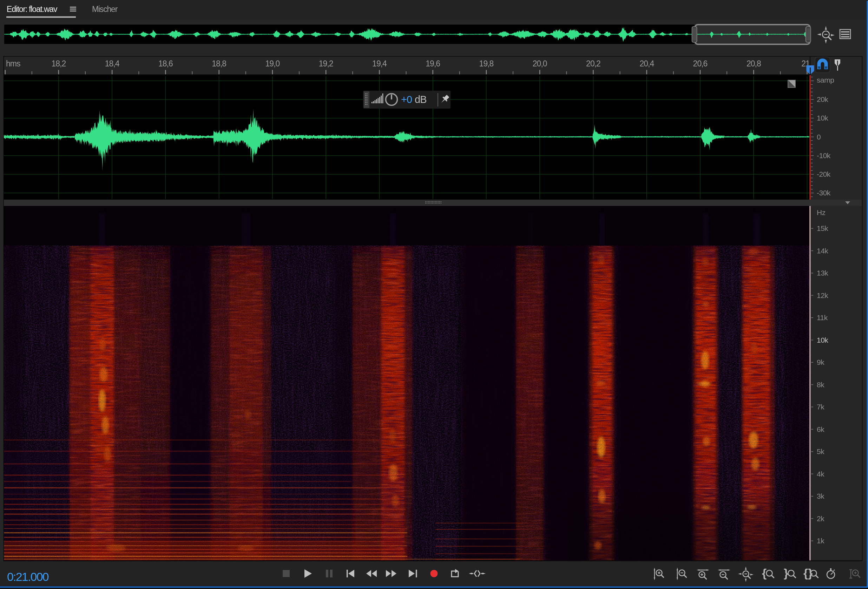  Describe the element at coordinates (273, 64) in the screenshot. I see `svg-text: 19,0` at that location.